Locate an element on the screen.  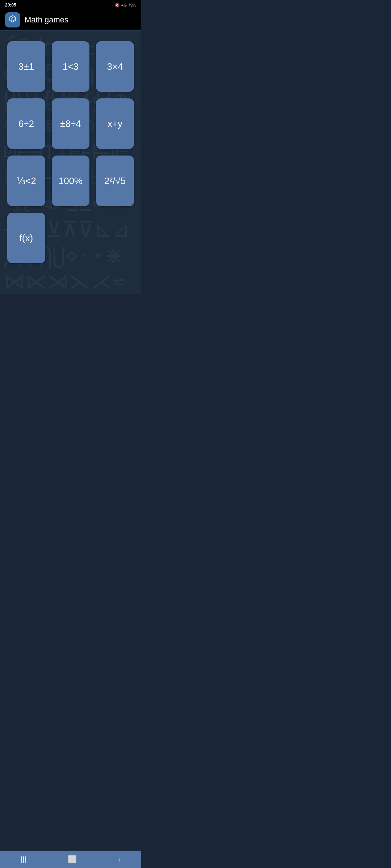
game-button-less-than: 1<3 is located at coordinates (71, 67).